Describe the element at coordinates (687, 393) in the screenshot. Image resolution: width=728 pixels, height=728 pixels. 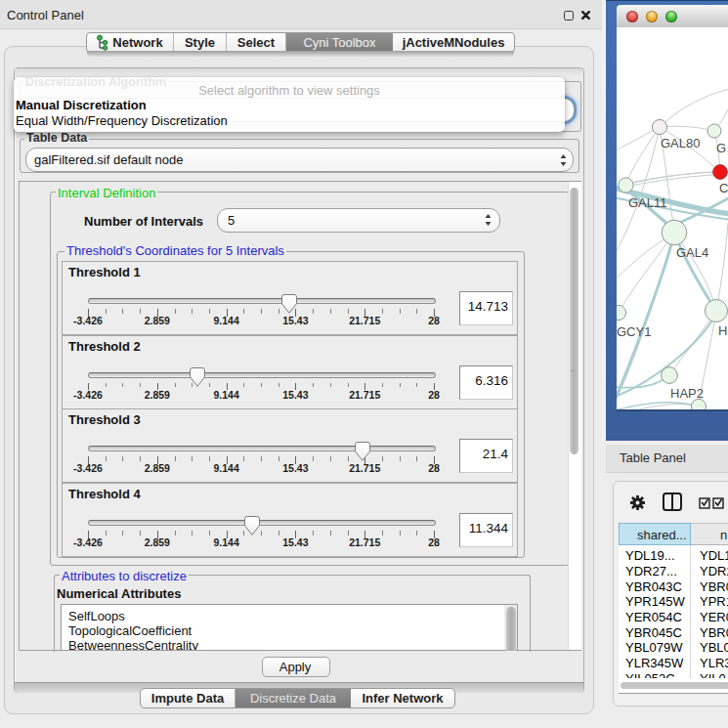
I see `svg-text: HAP2` at that location.